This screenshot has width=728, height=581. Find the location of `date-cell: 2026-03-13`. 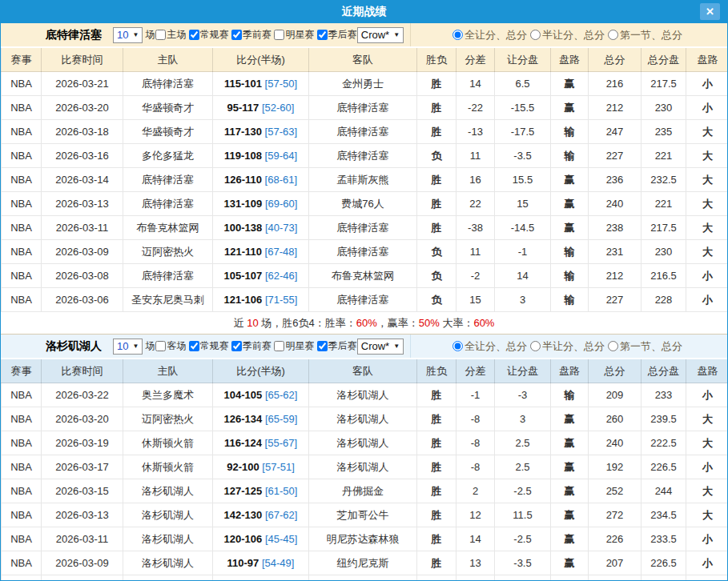

date-cell: 2026-03-13 is located at coordinates (82, 515).